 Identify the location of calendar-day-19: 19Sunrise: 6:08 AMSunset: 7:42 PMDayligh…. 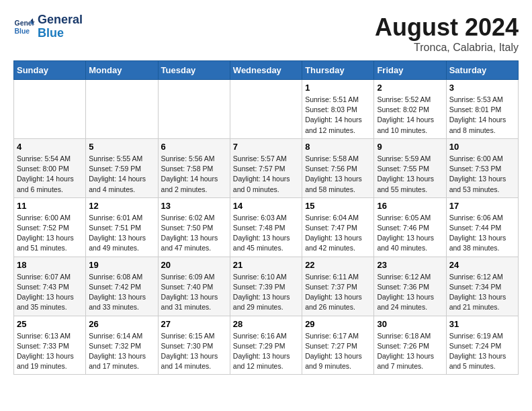
(122, 286).